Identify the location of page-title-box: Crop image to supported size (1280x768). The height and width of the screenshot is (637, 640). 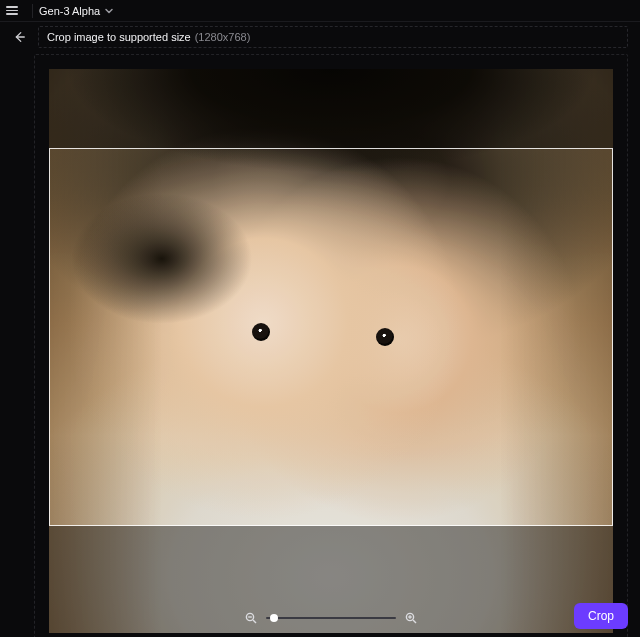
(333, 37).